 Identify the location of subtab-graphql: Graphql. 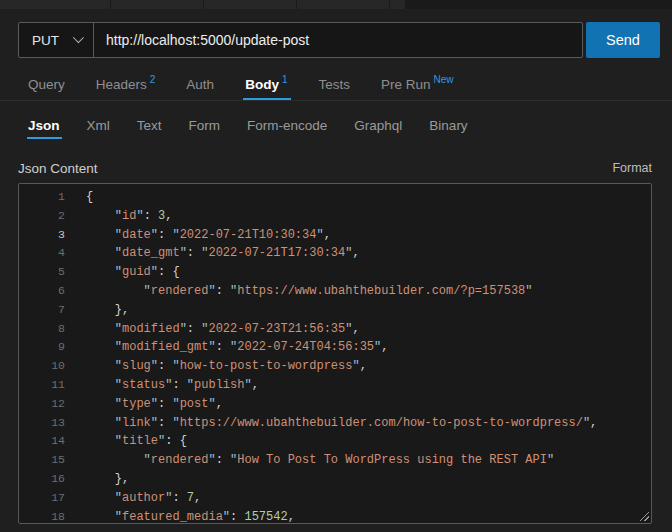
(378, 126).